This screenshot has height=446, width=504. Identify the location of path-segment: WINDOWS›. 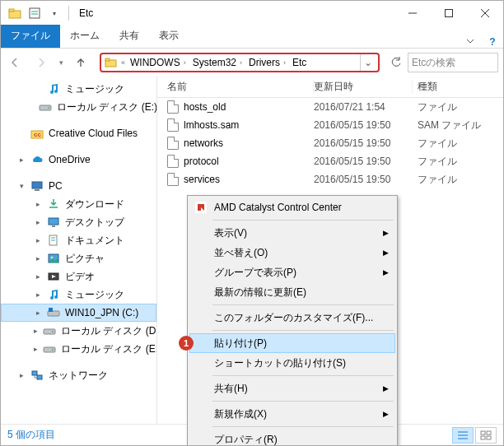
(158, 63).